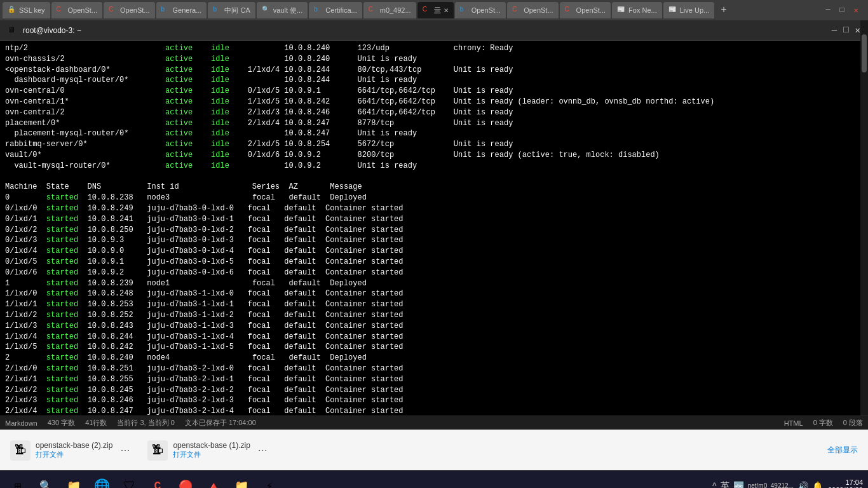 The image size is (868, 488). Describe the element at coordinates (74, 450) in the screenshot. I see `download-info-1: openstack-base (2).zip 打开文件` at that location.